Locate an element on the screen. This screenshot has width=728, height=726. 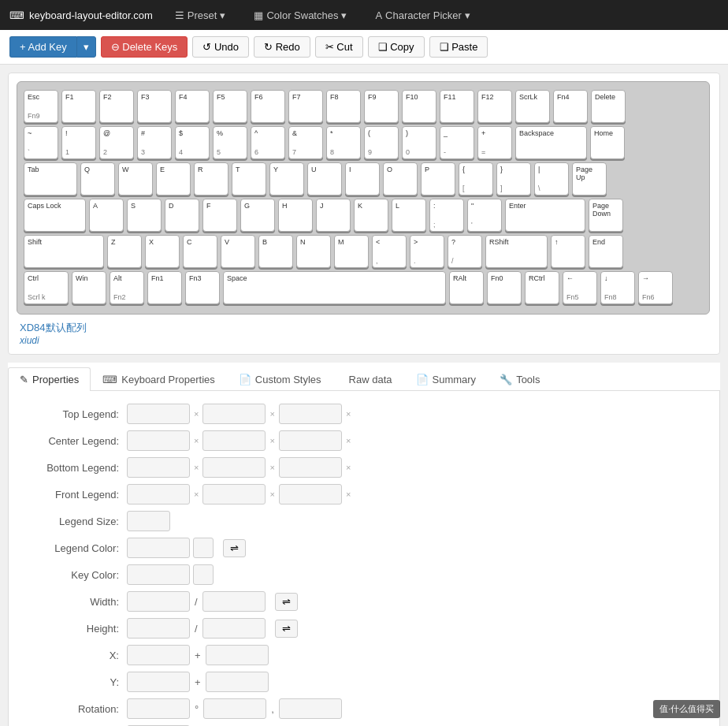
key: Caps Lock is located at coordinates (55, 215).